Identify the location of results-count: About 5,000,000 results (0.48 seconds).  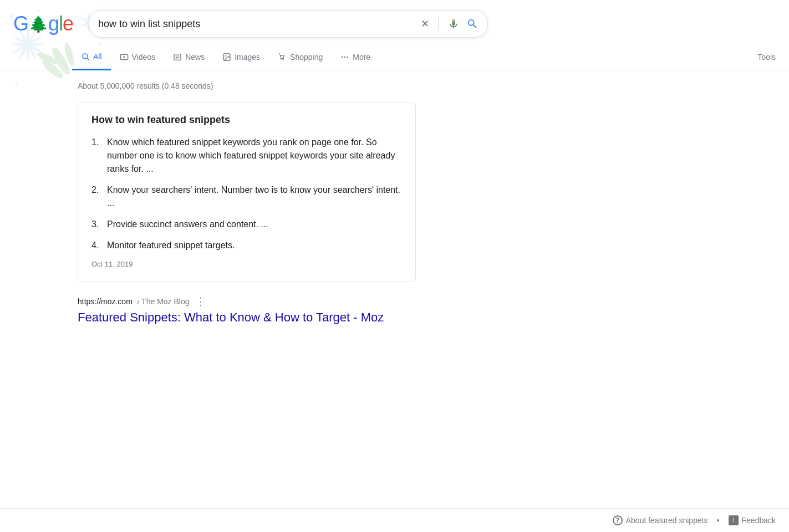
(247, 86).